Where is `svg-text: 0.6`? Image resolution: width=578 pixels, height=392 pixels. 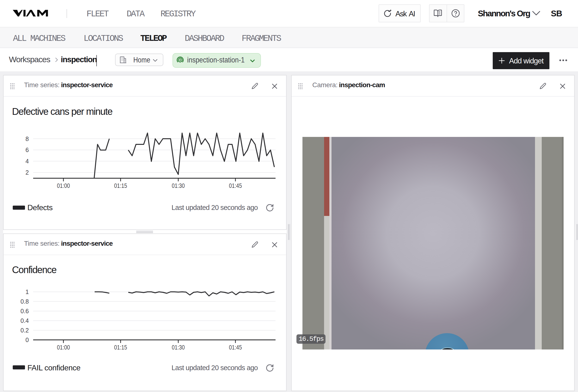 svg-text: 0.6 is located at coordinates (25, 311).